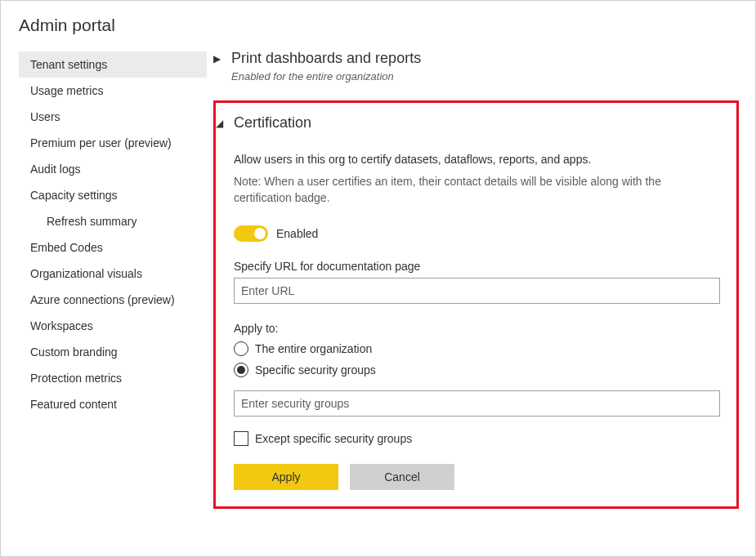 The height and width of the screenshot is (557, 756). Describe the element at coordinates (113, 404) in the screenshot. I see `sidebar-item-featured-content: Featured content` at that location.